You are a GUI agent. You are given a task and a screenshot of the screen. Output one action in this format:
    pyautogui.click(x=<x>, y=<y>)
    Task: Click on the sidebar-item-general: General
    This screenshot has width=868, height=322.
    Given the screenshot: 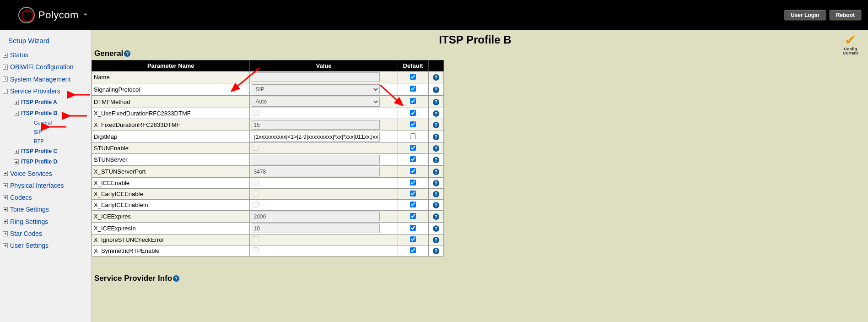 What is the action you would take?
    pyautogui.click(x=61, y=123)
    